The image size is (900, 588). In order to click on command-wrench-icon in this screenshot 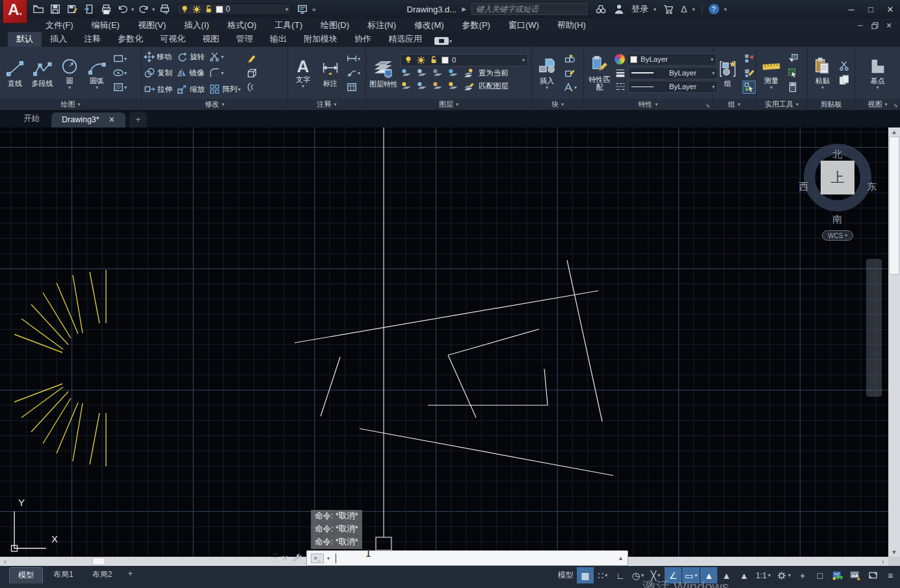, I will do `click(298, 558)`.